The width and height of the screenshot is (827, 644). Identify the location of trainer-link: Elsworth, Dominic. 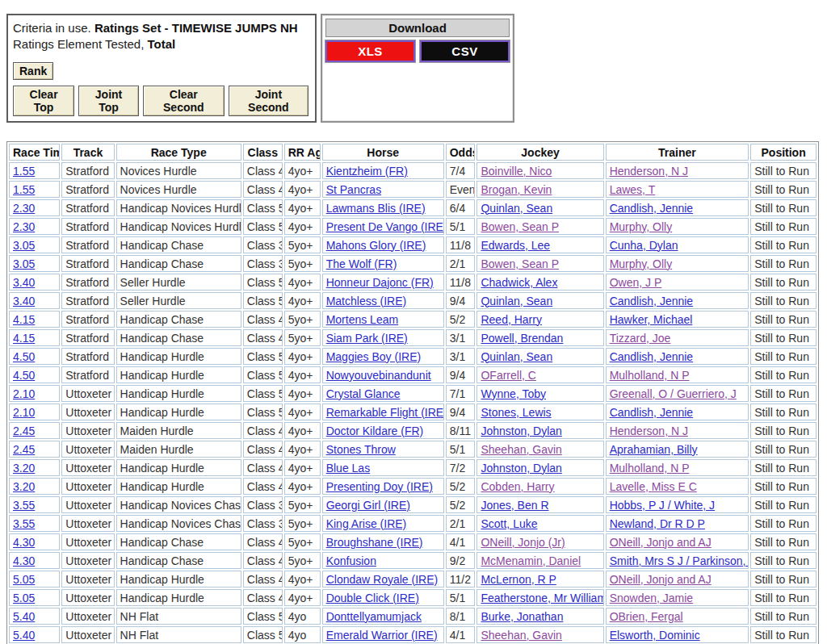
(655, 635).